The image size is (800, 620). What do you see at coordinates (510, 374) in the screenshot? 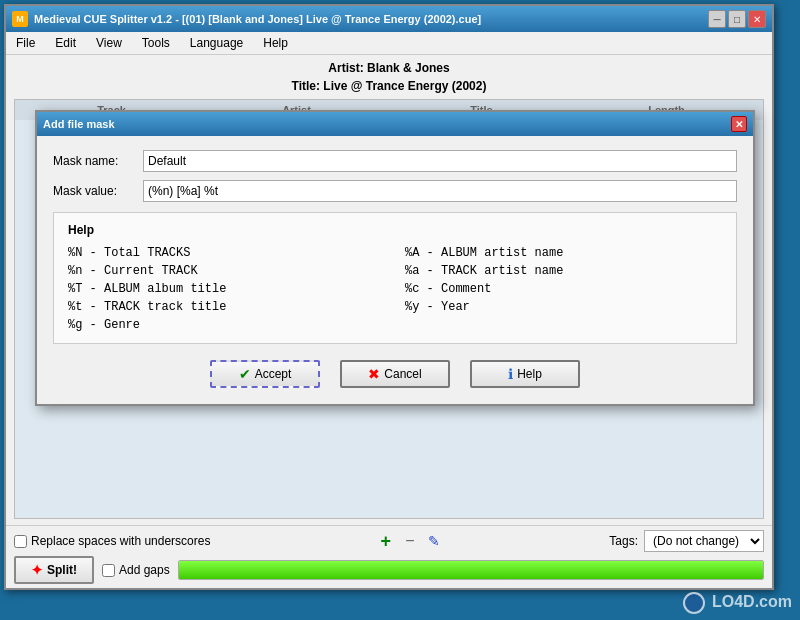
I see `help-icon: ℹ` at bounding box center [510, 374].